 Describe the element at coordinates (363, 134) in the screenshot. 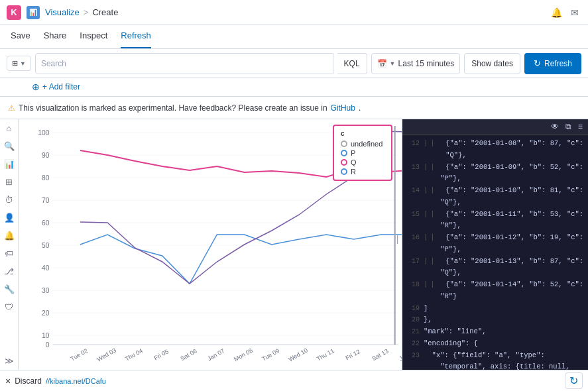

I see `legend-title: c` at that location.